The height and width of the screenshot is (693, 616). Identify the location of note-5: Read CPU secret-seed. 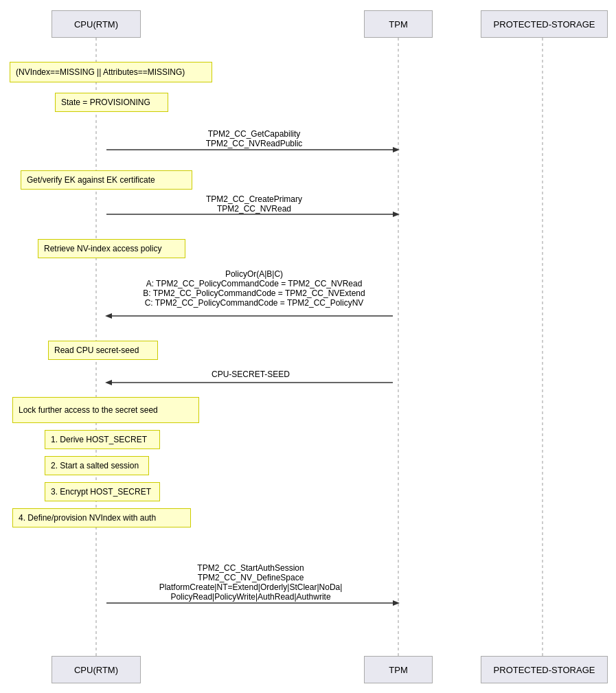
(103, 350).